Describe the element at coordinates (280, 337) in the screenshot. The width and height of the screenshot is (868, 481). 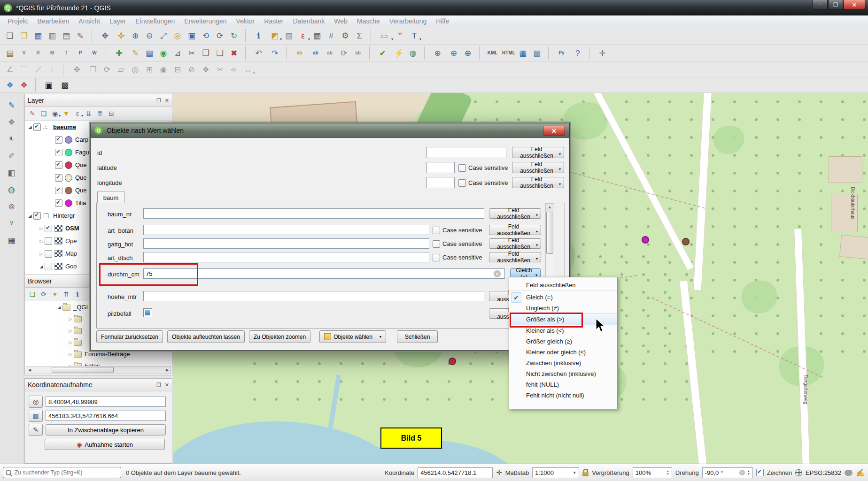
I see `zoom-to-features-button: Zu Objekten zoomen` at that location.